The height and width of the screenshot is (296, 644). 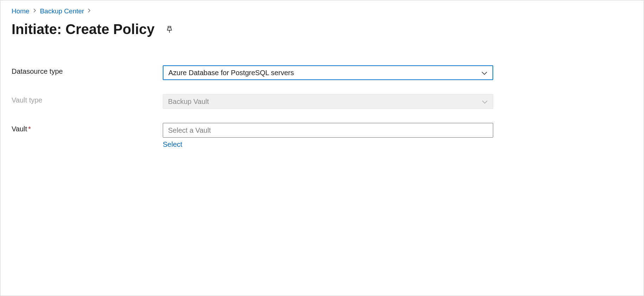 I want to click on pin-icon, so click(x=169, y=29).